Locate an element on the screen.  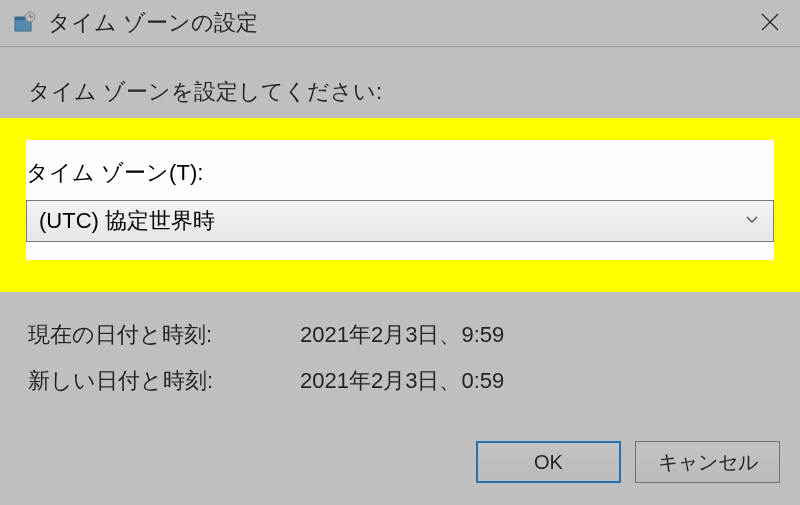
current-datetime-row: 現在の日付と時刻: 2021年2月3日、9:59 is located at coordinates (266, 335).